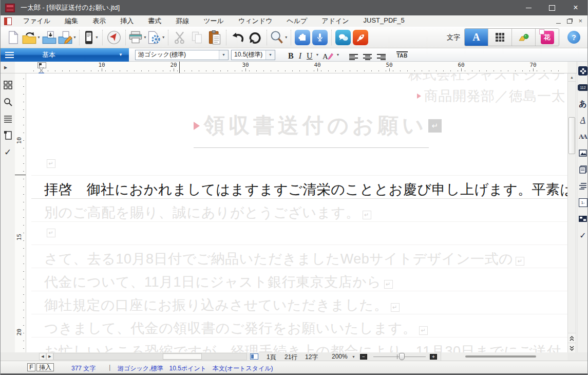 The width and height of the screenshot is (588, 375). Describe the element at coordinates (402, 55) in the screenshot. I see `tab-button: TAB` at that location.